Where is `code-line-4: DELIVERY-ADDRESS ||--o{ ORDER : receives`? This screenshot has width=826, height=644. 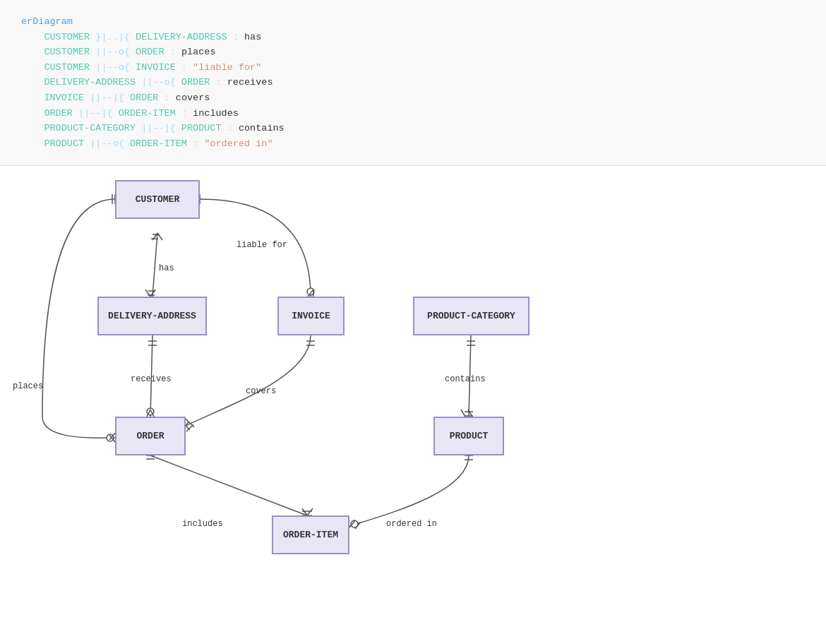 code-line-4: DELIVERY-ADDRESS ||--o{ ORDER : receives is located at coordinates (413, 83).